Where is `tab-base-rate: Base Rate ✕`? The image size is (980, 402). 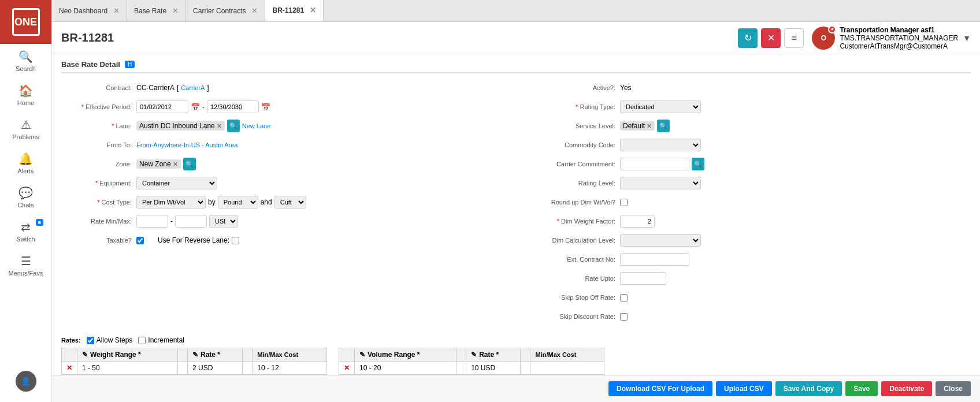
tab-base-rate: Base Rate ✕ is located at coordinates (157, 10).